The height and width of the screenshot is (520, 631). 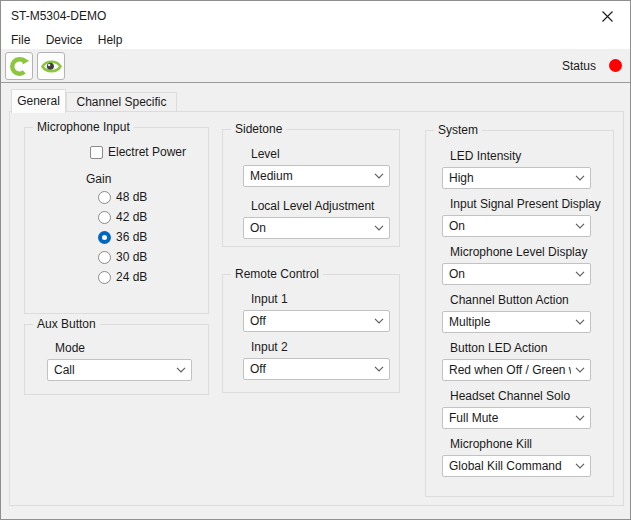 What do you see at coordinates (516, 313) in the screenshot?
I see `field-channel-button-action: Channel Button Action Multiple` at bounding box center [516, 313].